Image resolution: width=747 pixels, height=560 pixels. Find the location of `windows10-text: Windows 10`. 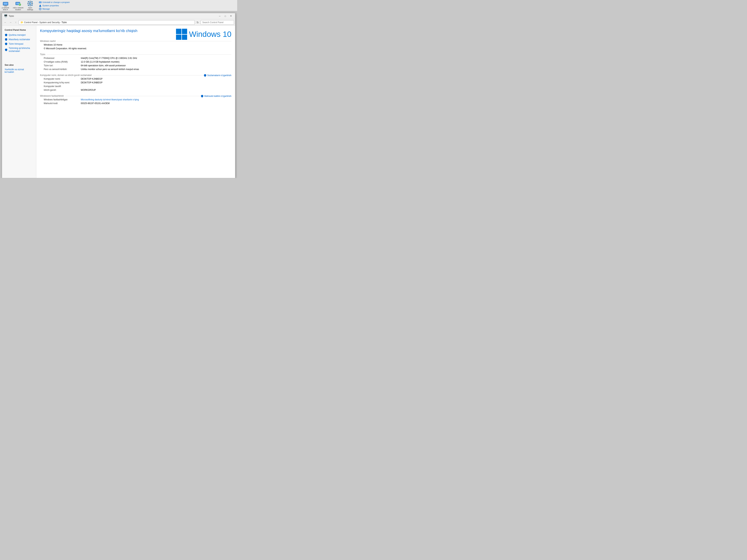

windows10-text: Windows 10 is located at coordinates (210, 34).